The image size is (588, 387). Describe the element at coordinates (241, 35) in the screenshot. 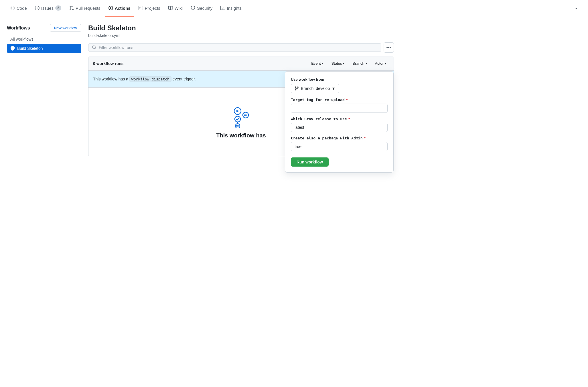

I see `page-subtitle: build-skeleton.yml` at that location.